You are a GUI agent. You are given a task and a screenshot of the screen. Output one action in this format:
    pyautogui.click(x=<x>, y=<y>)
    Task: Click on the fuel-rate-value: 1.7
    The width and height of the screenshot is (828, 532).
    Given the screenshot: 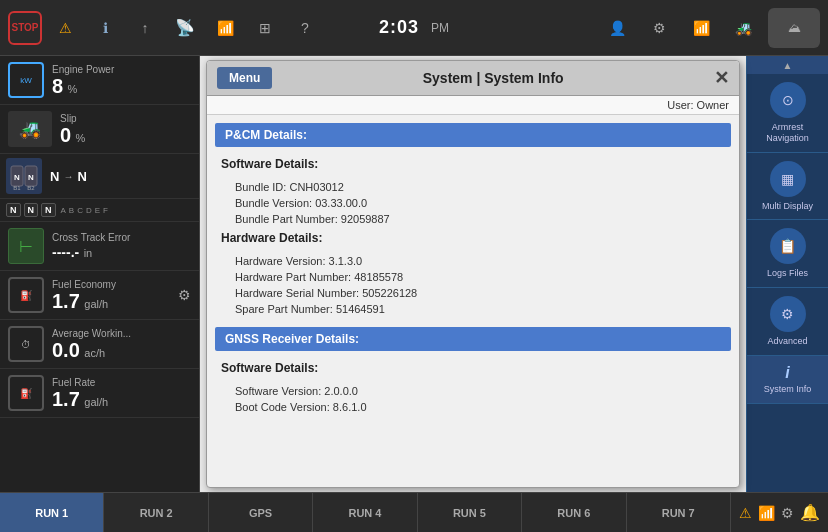 What is the action you would take?
    pyautogui.click(x=66, y=399)
    